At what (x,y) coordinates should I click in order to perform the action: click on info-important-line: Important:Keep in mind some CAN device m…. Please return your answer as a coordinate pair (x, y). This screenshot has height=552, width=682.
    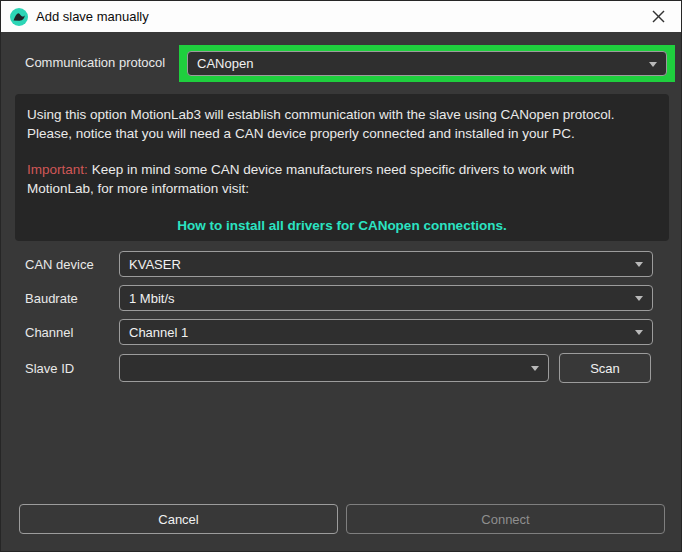
    Looking at the image, I should click on (342, 170).